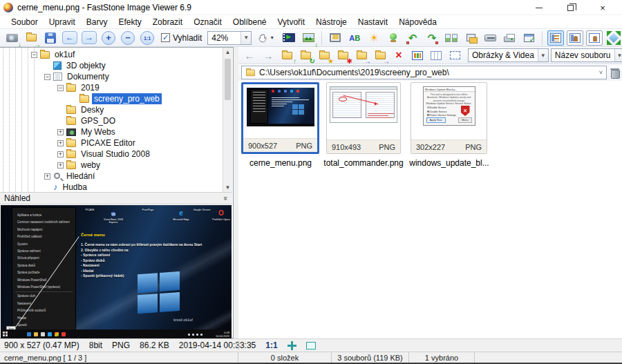 This screenshot has height=364, width=622. Describe the element at coordinates (62, 22) in the screenshot. I see `menu-upravit: Upravit` at that location.